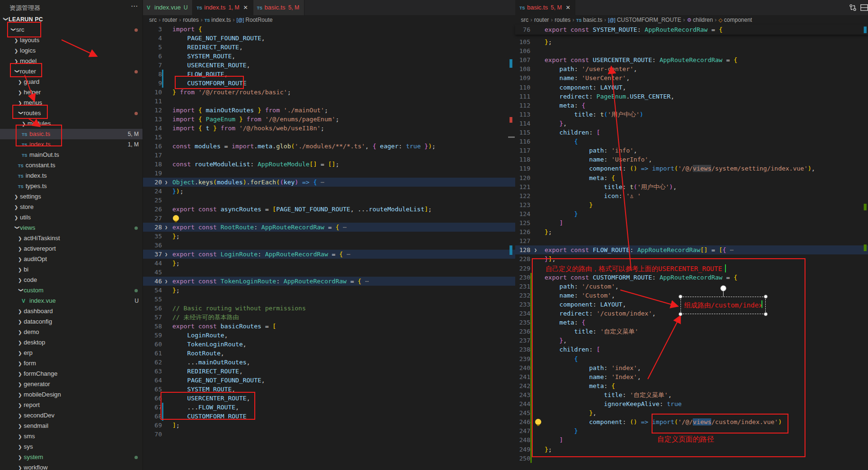 The width and height of the screenshot is (868, 470). I want to click on code-line-246: 246 component: () => import('/@/views/cu…, so click(691, 422).